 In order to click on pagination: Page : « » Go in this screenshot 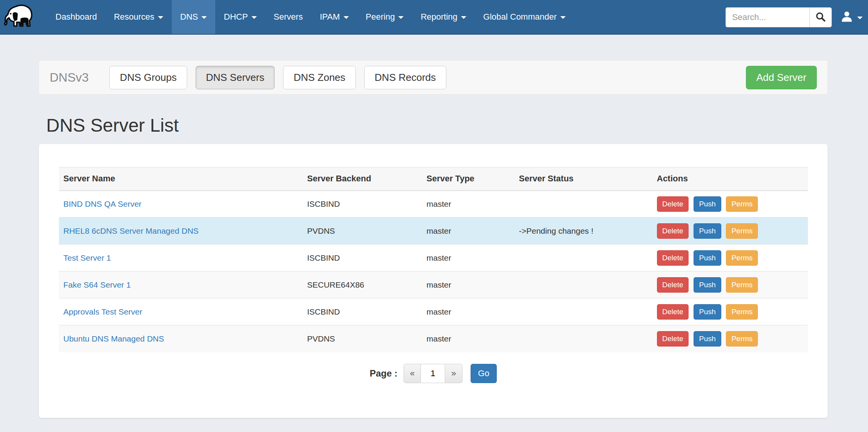, I will do `click(433, 373)`.